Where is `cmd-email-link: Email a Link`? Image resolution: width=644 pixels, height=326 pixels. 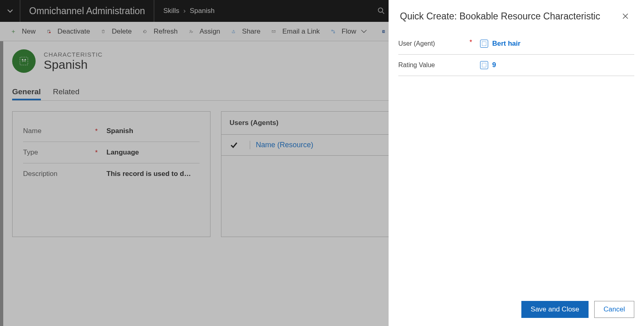 cmd-email-link: Email a Link is located at coordinates (295, 32).